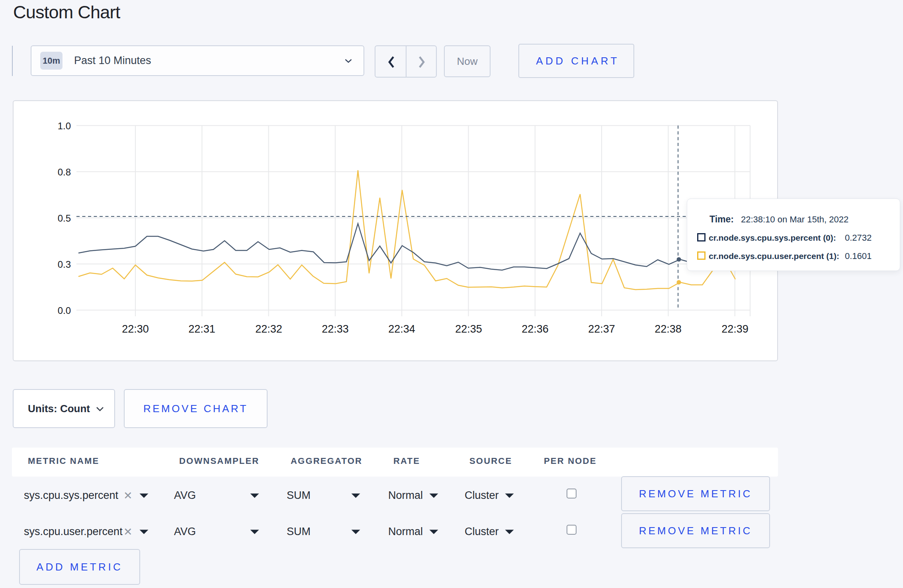  What do you see at coordinates (402, 329) in the screenshot?
I see `svg-text: 22:34` at bounding box center [402, 329].